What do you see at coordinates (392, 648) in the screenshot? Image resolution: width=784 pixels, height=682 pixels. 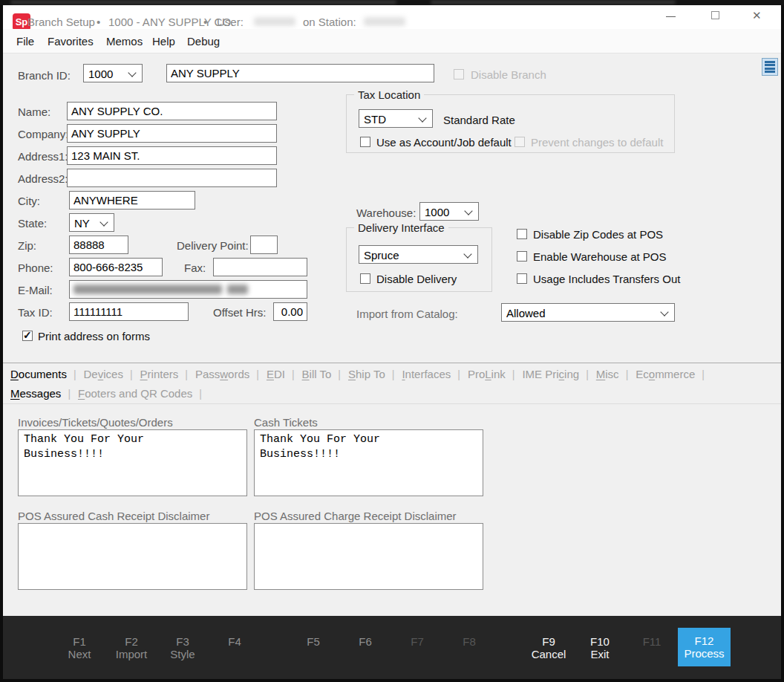 I see `function-key-bar: F1NextF2ImportF3StyleF4F5F6F7F8F9CancelF…` at bounding box center [392, 648].